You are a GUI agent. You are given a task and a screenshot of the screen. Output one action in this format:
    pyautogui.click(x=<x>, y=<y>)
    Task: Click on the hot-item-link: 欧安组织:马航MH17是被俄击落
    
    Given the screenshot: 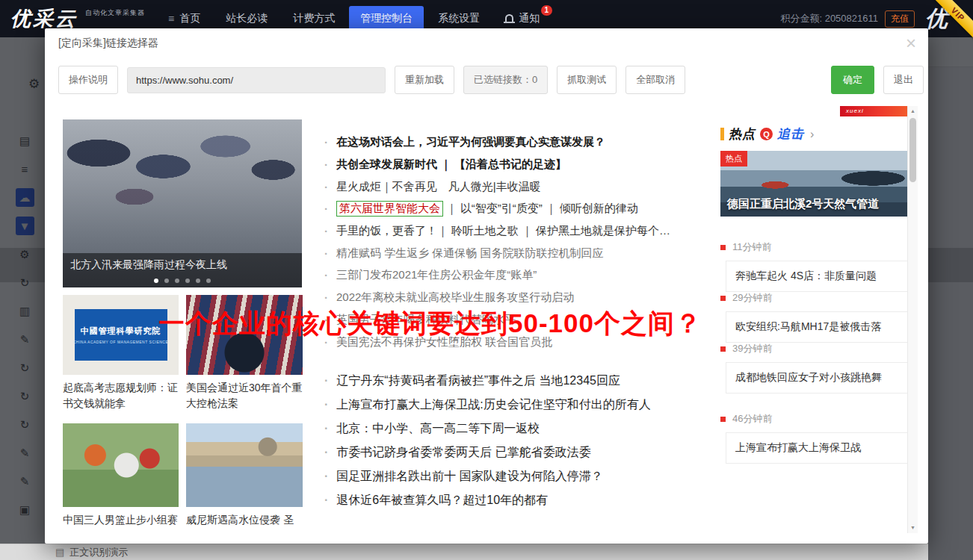 What is the action you would take?
    pyautogui.click(x=816, y=327)
    